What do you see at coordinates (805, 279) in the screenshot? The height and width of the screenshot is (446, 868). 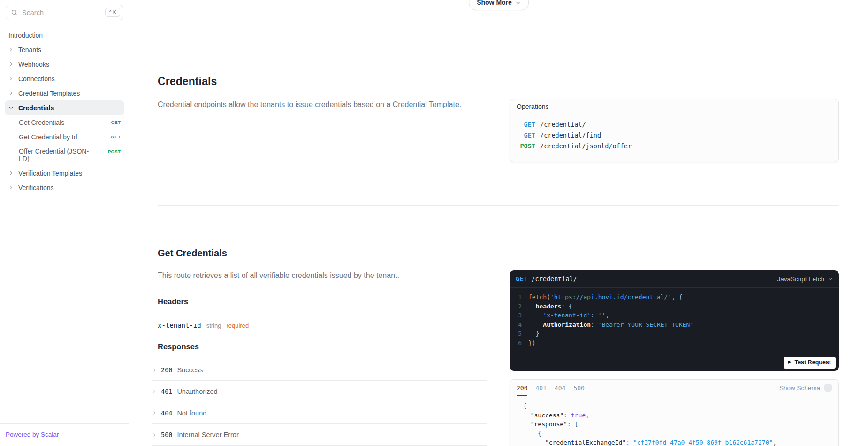 I see `language-selector: JavaScript Fetch` at bounding box center [805, 279].